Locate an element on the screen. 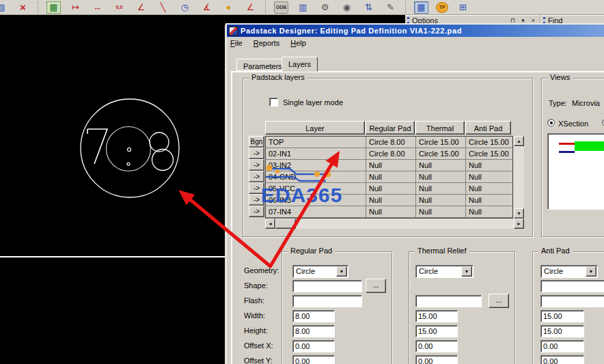 The width and height of the screenshot is (604, 364). column-header-layer: Layer is located at coordinates (315, 128).